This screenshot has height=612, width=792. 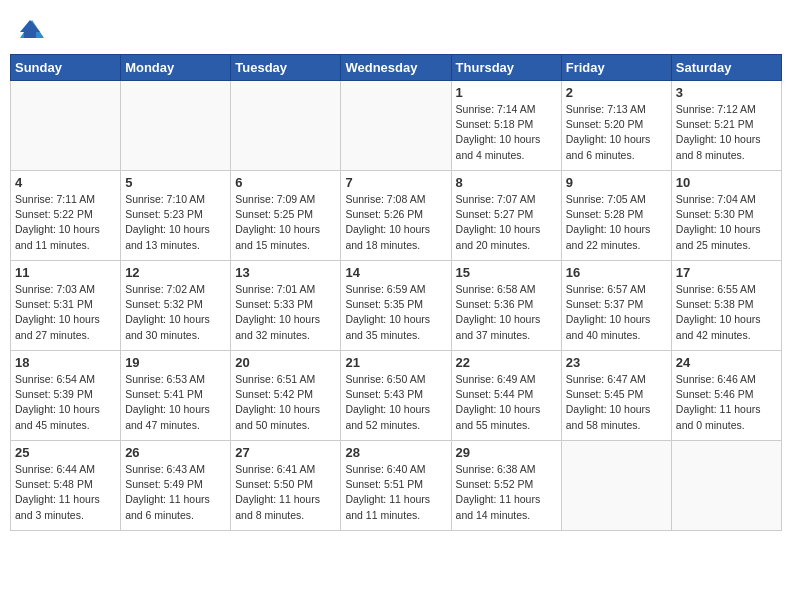 What do you see at coordinates (506, 68) in the screenshot?
I see `day-of-week-thursday: Thursday` at bounding box center [506, 68].